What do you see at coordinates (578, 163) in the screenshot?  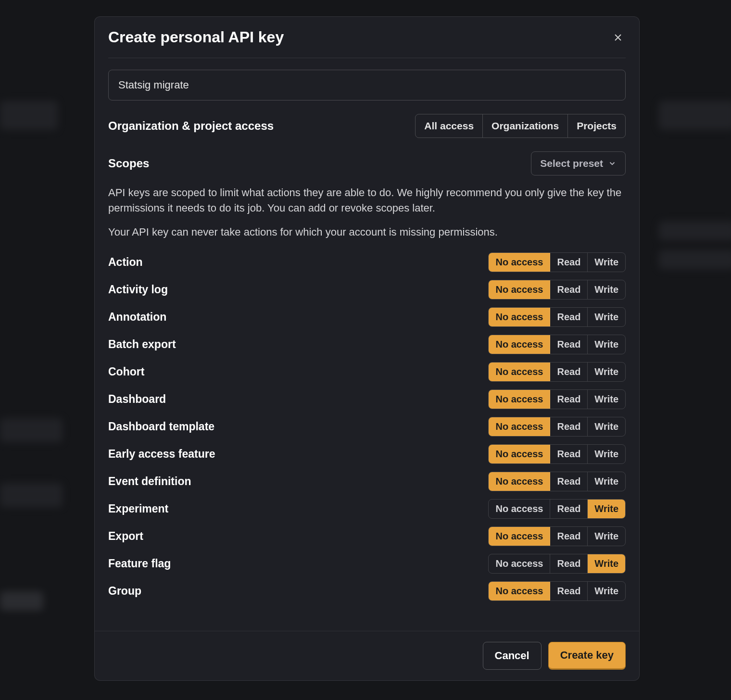 I see `select-preset-button: Select preset` at bounding box center [578, 163].